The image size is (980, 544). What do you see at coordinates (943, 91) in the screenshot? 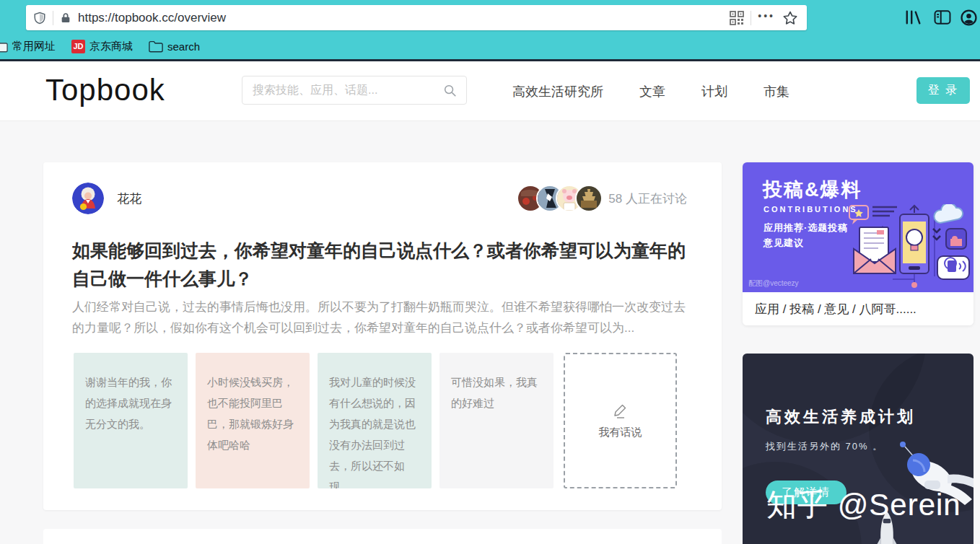
I see `login-button: 登 录` at bounding box center [943, 91].